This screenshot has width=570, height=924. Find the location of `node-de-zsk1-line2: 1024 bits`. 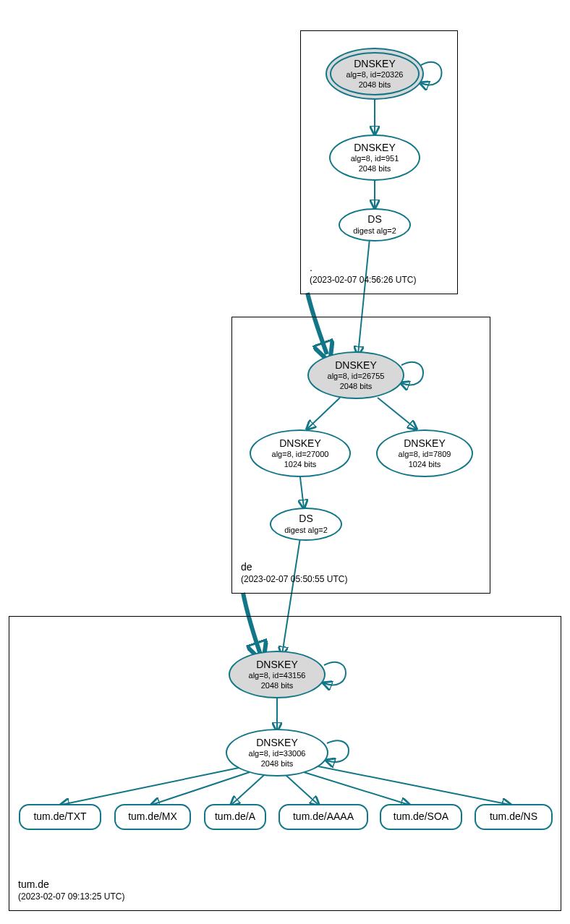

node-de-zsk1-line2: 1024 bits is located at coordinates (301, 465).